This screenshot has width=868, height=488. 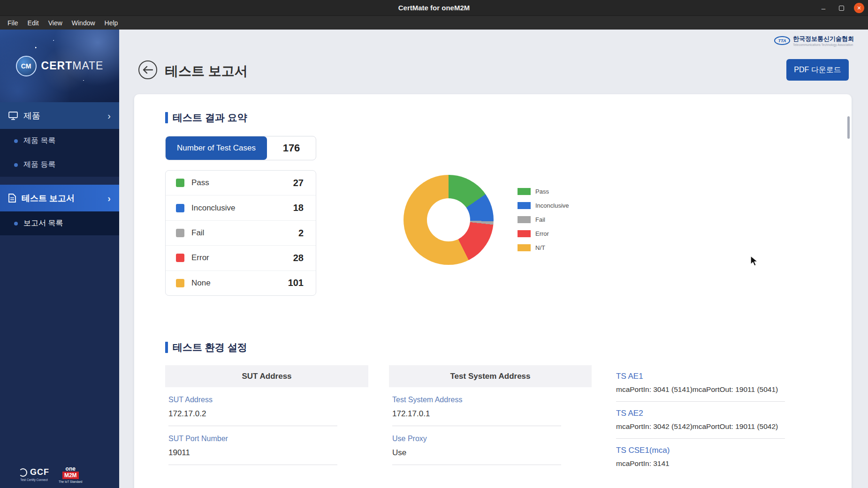 What do you see at coordinates (112, 23) in the screenshot?
I see `menu-help: Help` at bounding box center [112, 23].